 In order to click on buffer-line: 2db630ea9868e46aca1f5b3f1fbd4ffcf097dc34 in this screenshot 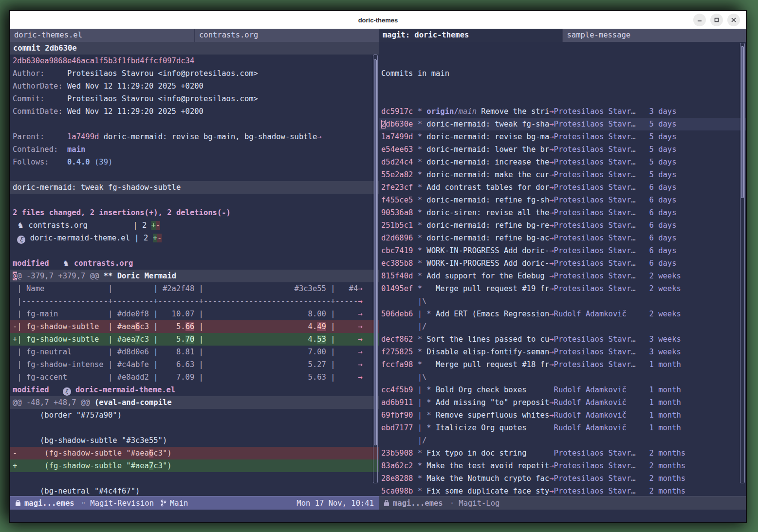, I will do `click(196, 61)`.